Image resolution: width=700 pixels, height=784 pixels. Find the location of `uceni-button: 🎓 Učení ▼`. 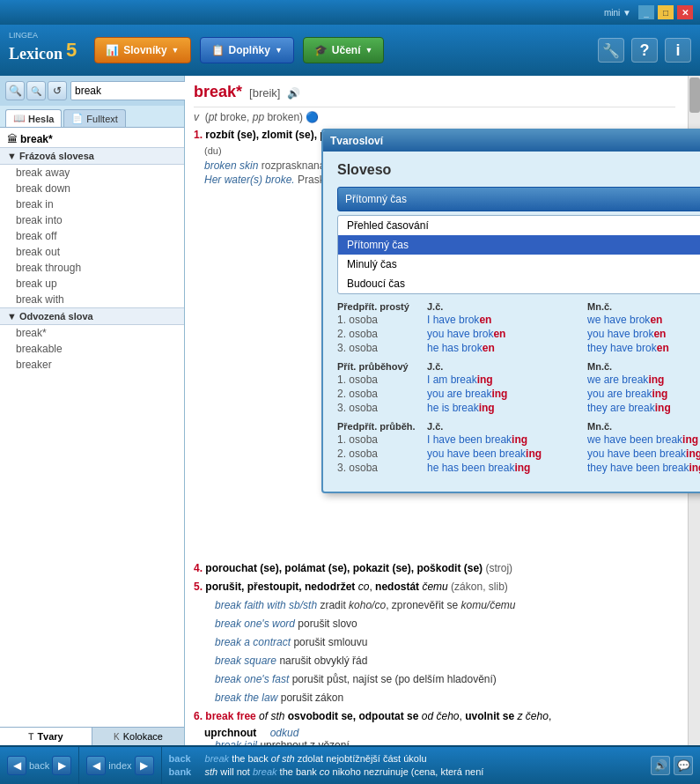

uceni-button: 🎓 Učení ▼ is located at coordinates (343, 50).